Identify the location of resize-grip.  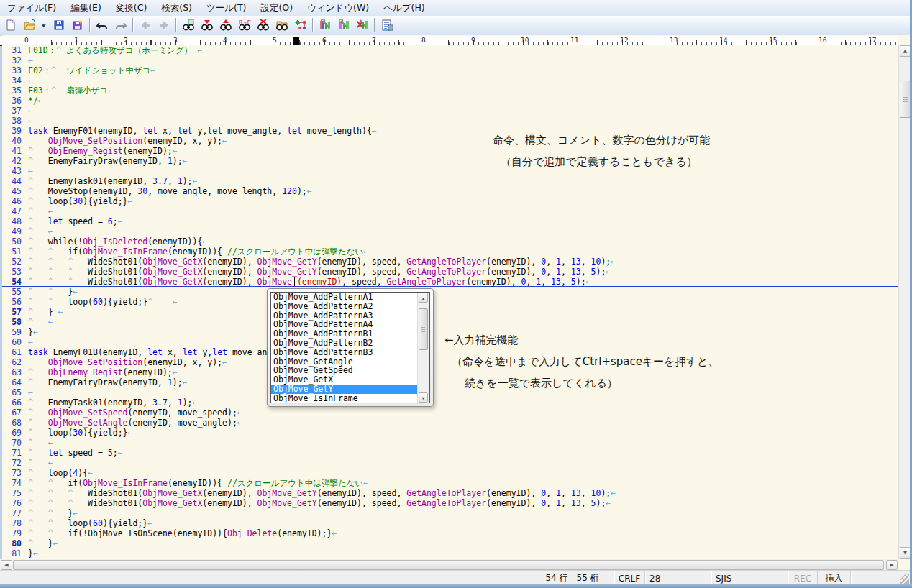
(905, 579).